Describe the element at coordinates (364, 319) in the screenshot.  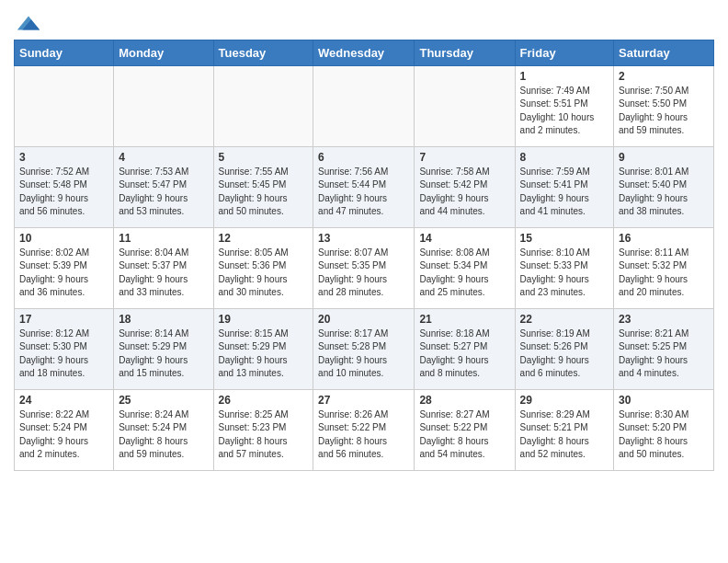
I see `day-number: 20` at that location.